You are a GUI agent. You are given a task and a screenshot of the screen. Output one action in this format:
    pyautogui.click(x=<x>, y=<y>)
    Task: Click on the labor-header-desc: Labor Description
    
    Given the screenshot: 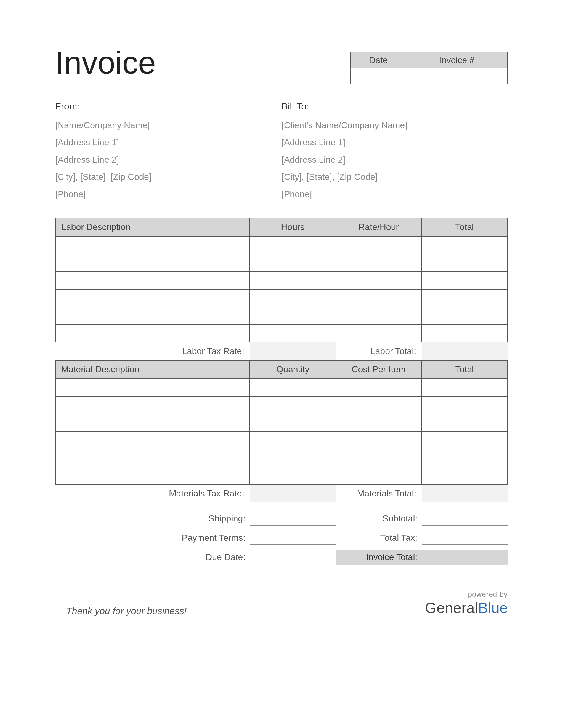 What is the action you would take?
    pyautogui.click(x=153, y=227)
    